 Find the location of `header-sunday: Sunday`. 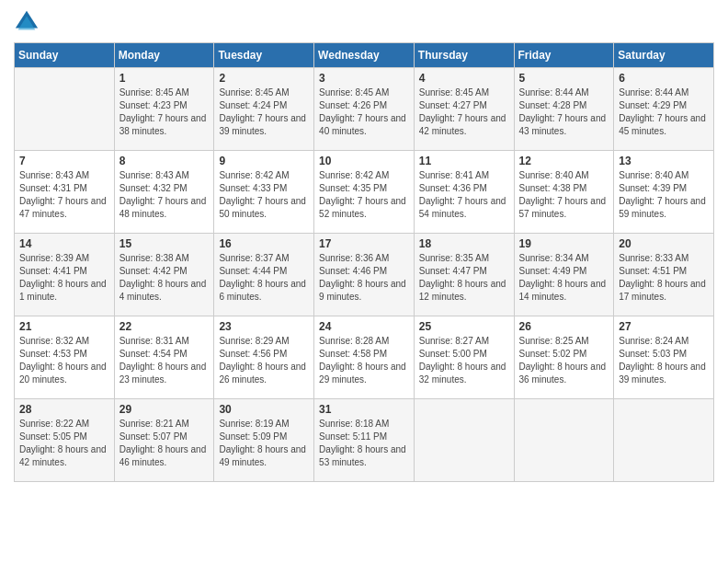

header-sunday: Sunday is located at coordinates (64, 55).